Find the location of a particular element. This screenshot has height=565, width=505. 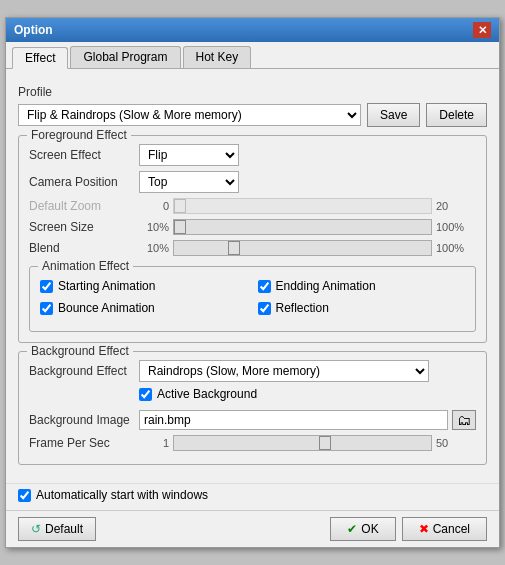

default-zoom-slider-container: 0 20 is located at coordinates (308, 206).